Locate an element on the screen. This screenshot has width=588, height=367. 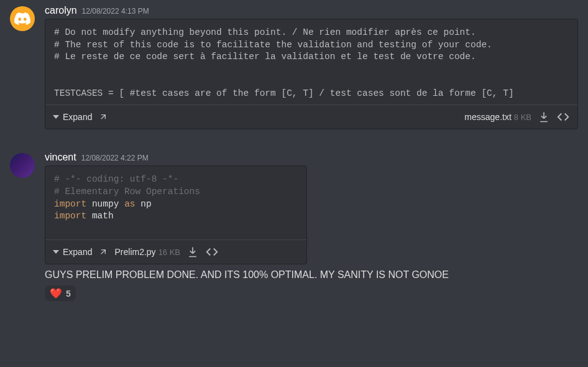
attachment-footer: Expand Prelim2.py 16 KB is located at coordinates (176, 251).